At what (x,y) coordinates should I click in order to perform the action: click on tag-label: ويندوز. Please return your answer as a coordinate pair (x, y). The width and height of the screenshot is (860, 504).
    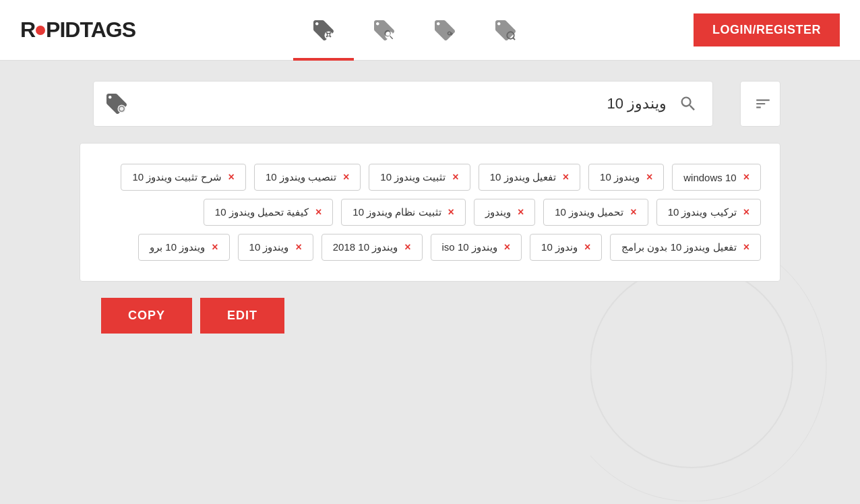
    Looking at the image, I should click on (498, 212).